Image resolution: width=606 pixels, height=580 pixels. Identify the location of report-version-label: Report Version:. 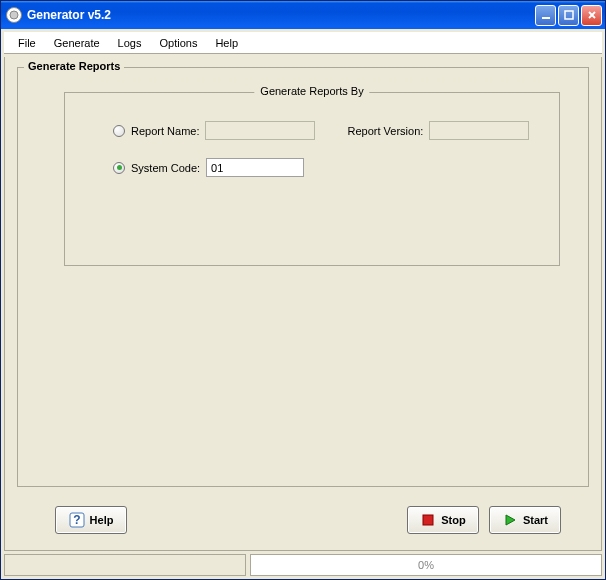
(385, 131).